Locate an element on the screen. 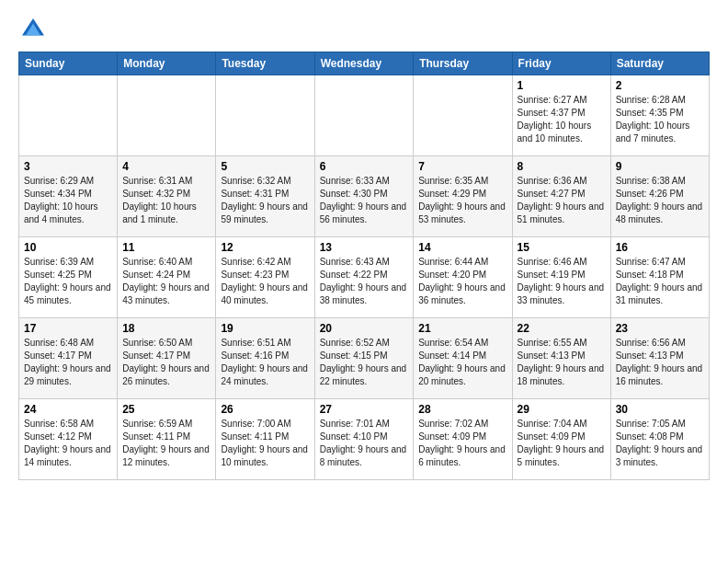 This screenshot has width=728, height=563. day-info: Sunrise: 6:55 AM Sunset: 4:13 PM Dayligh… is located at coordinates (562, 362).